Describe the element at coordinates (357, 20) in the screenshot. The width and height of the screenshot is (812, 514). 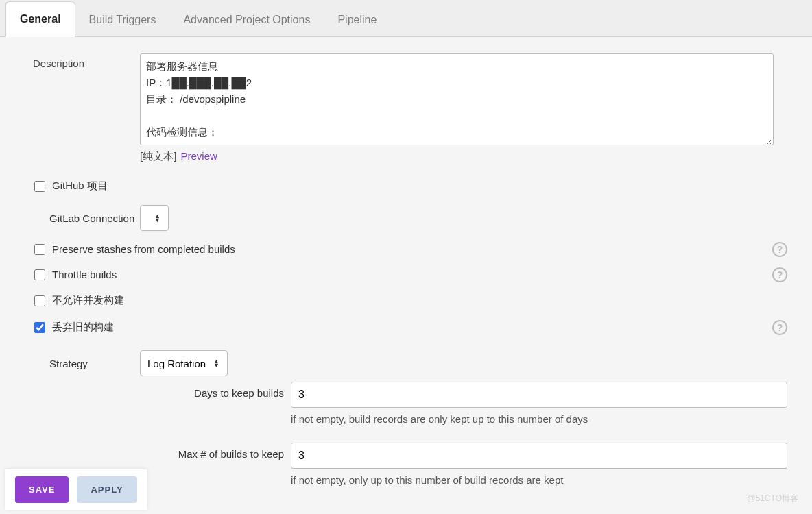
I see `tab-pipeline: Pipeline` at that location.